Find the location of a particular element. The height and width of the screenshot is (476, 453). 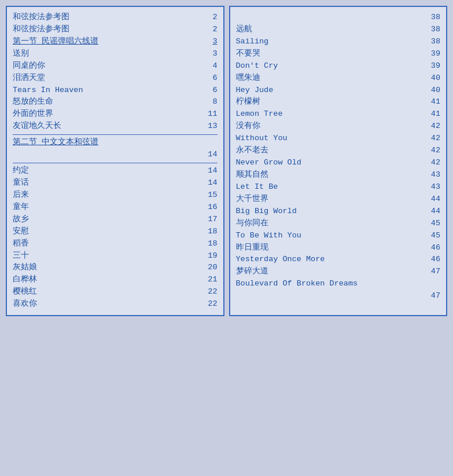

toc-title: Hey Jude is located at coordinates (333, 90).